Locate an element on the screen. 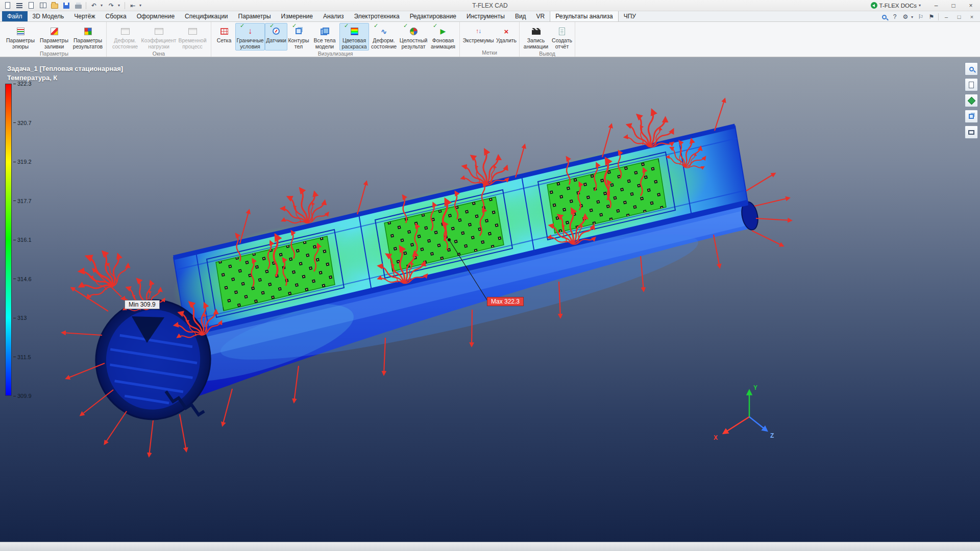 The height and width of the screenshot is (551, 980). help-button: ? is located at coordinates (895, 17).